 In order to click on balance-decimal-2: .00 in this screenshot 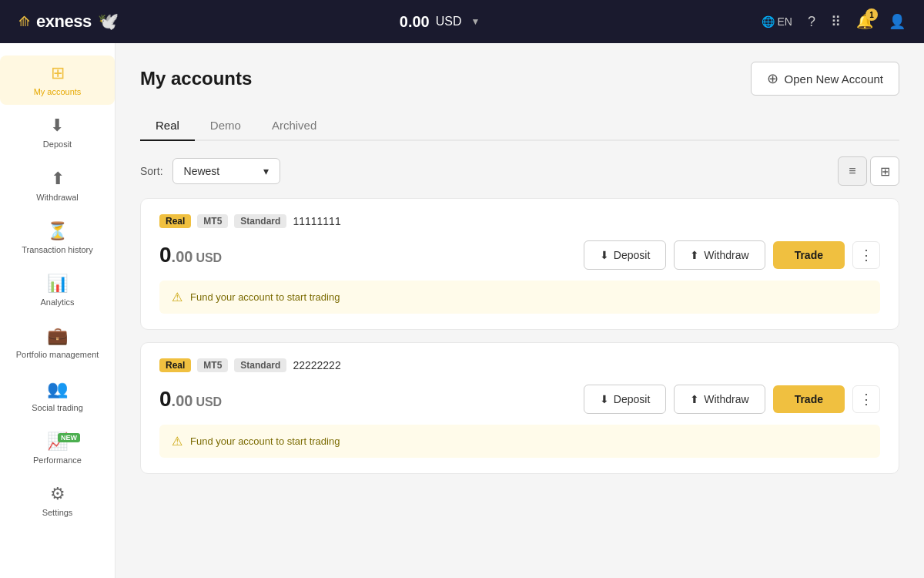, I will do `click(182, 401)`.